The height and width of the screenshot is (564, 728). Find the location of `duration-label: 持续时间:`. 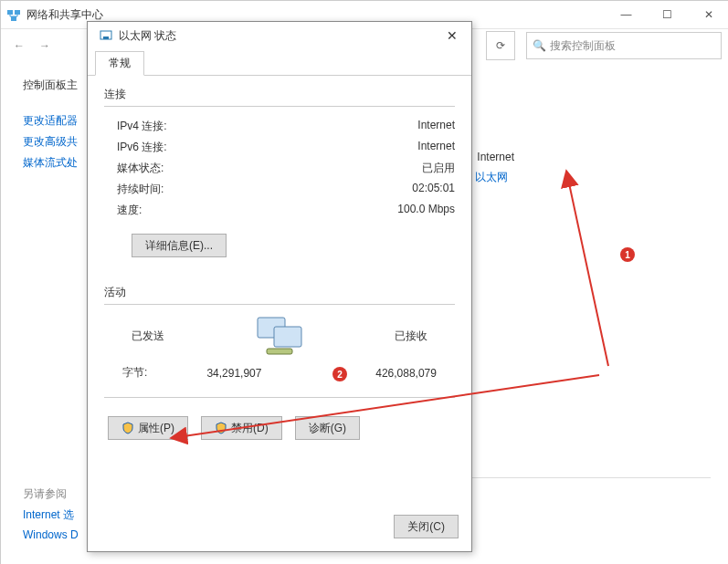

duration-label: 持续时间: is located at coordinates (141, 190).